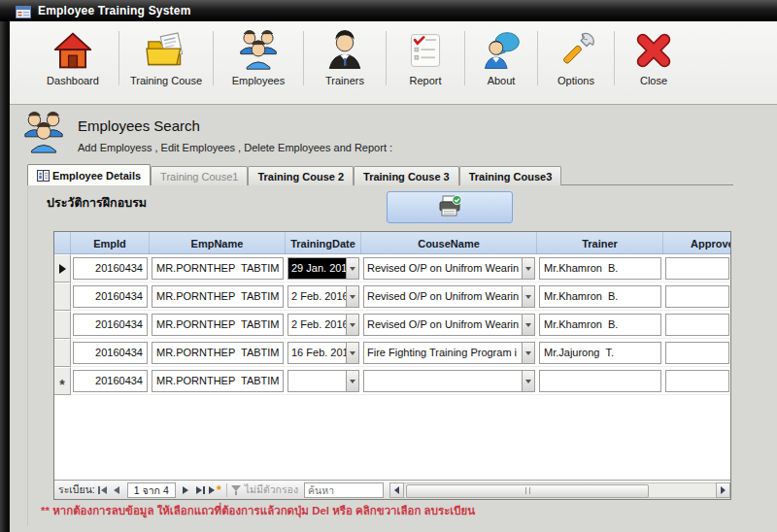 This screenshot has height=532, width=777. I want to click on page-title: Employees Search, so click(139, 126).